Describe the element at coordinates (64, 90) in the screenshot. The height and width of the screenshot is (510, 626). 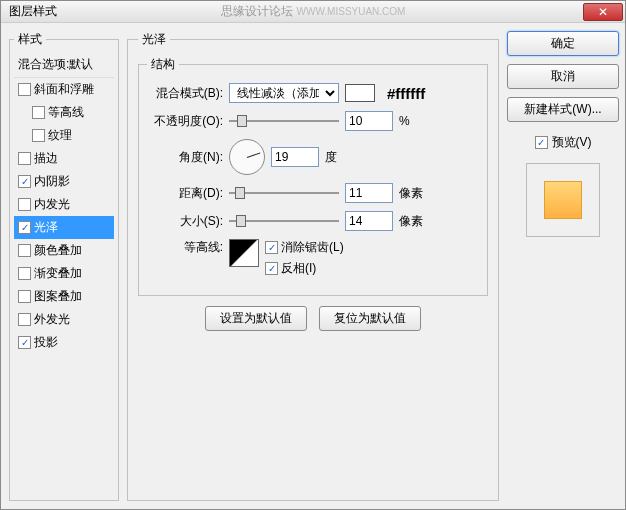
I see `style-item: 斜面和浮雕` at that location.